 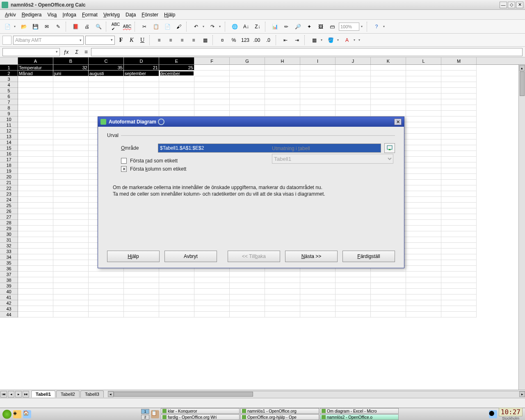 What do you see at coordinates (36, 194) in the screenshot?
I see `cell-A23` at bounding box center [36, 194].